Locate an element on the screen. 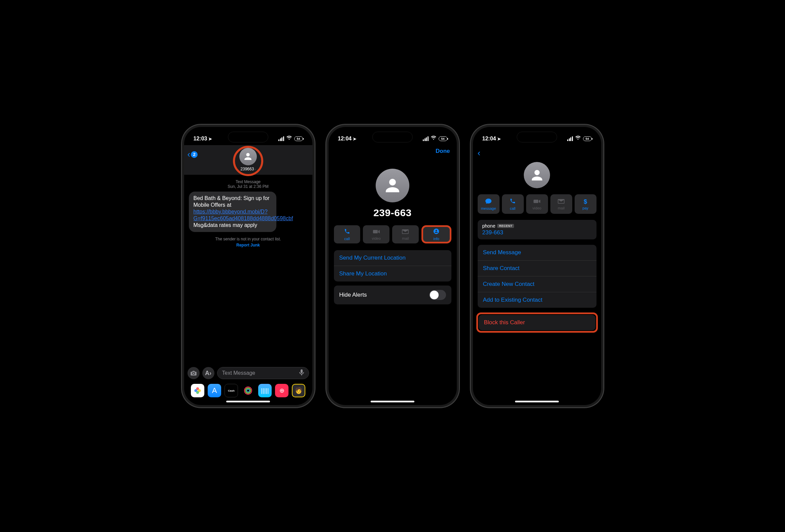  status-time: 12:03 is located at coordinates (201, 139).